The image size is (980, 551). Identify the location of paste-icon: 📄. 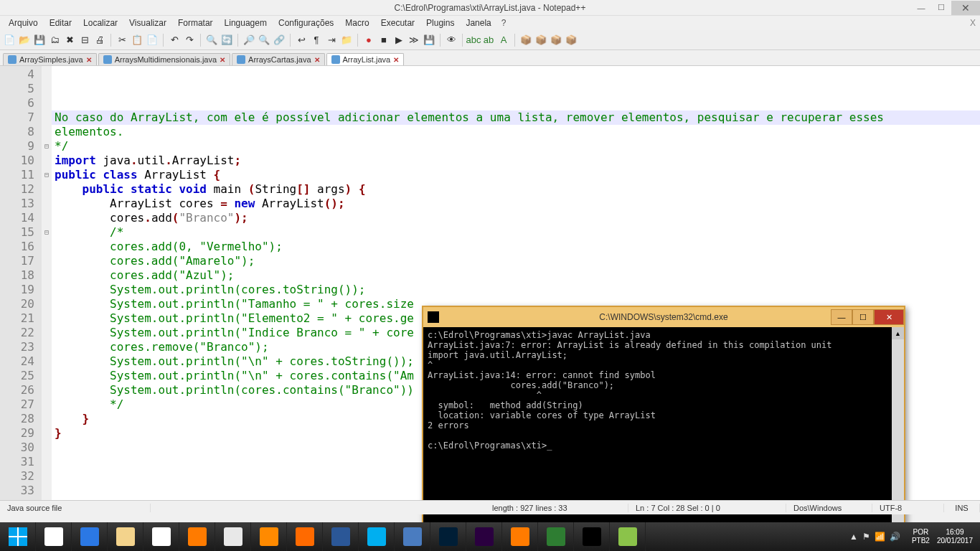
(152, 40).